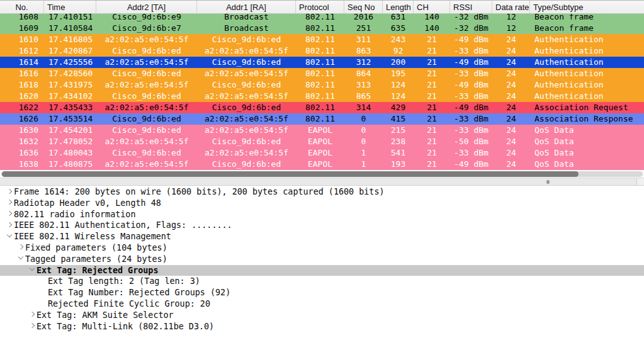  What do you see at coordinates (71, 130) in the screenshot?
I see `cell-time: 17.454201` at bounding box center [71, 130].